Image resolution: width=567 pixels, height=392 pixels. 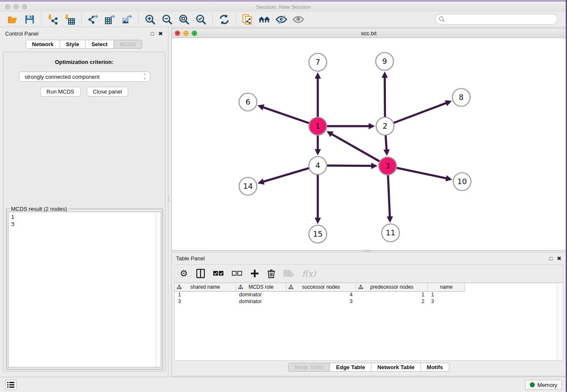 I want to click on horizontal-splitter, so click(x=367, y=251).